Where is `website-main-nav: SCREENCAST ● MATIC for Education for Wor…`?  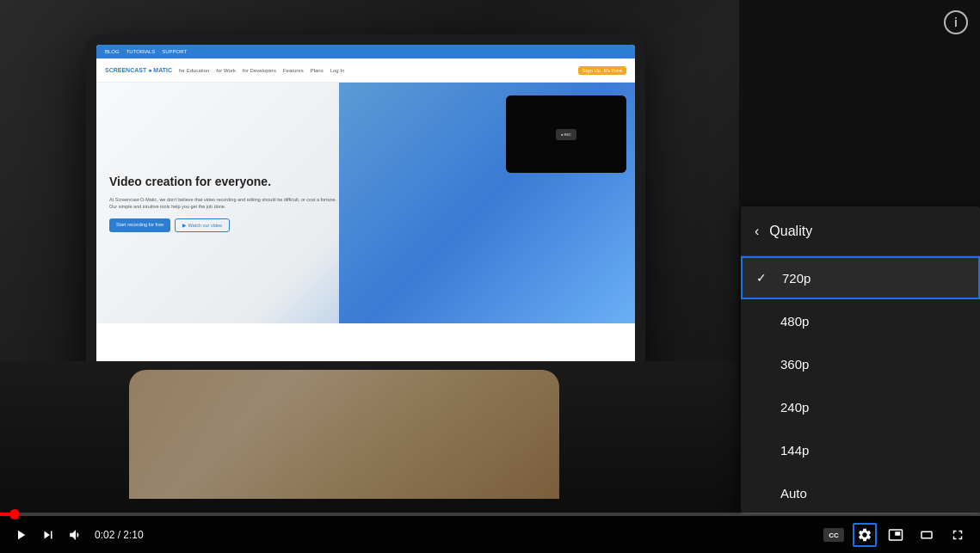 website-main-nav: SCREENCAST ● MATIC for Education for Wor… is located at coordinates (366, 71).